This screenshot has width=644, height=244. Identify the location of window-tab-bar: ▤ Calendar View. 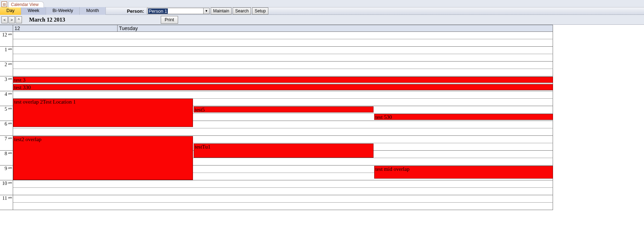
(322, 4).